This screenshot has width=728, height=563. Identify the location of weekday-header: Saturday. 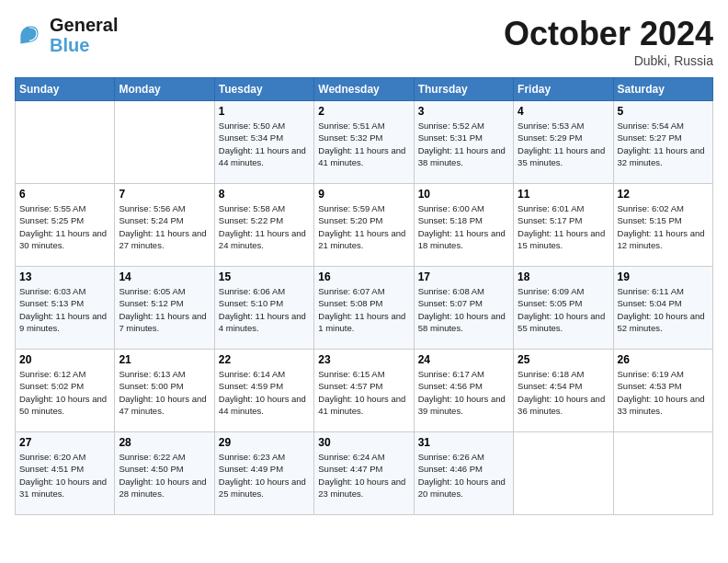
(663, 90).